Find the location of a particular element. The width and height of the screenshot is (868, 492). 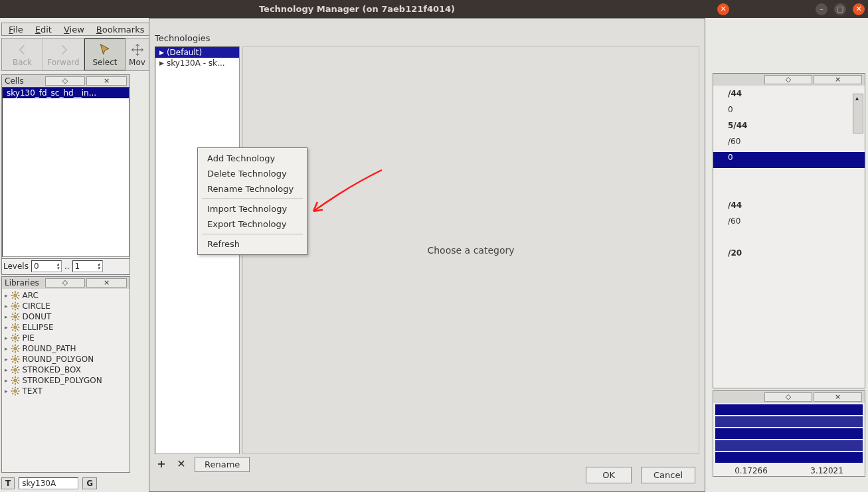

ctx-add-technology: Add Technology is located at coordinates (252, 158).